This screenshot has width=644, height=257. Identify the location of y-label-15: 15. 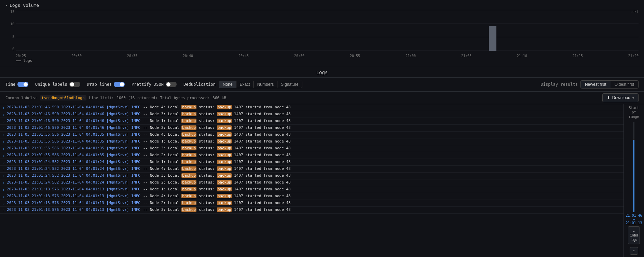
(10, 12).